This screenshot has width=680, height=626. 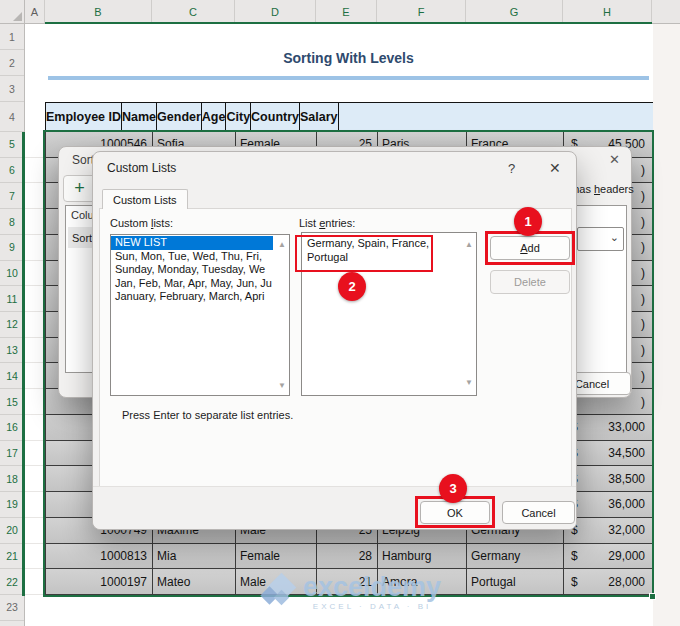 I want to click on row-header: 18, so click(x=12, y=479).